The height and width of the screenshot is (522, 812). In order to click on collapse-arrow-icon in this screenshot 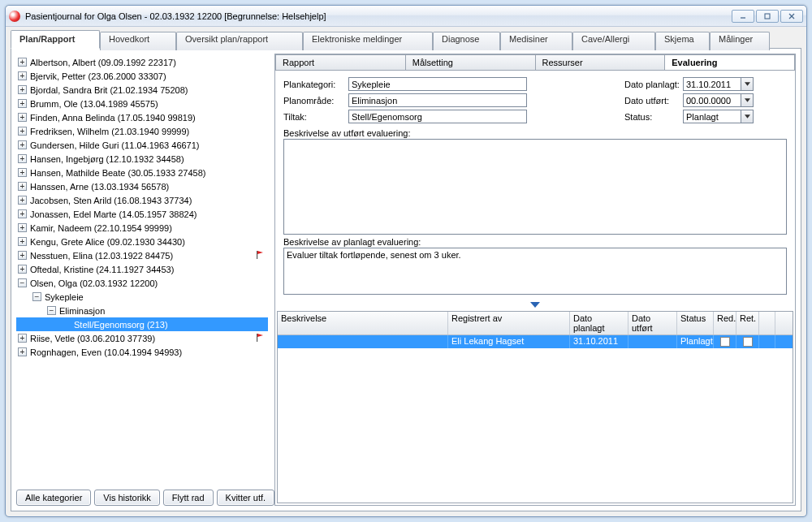, I will do `click(535, 306)`.